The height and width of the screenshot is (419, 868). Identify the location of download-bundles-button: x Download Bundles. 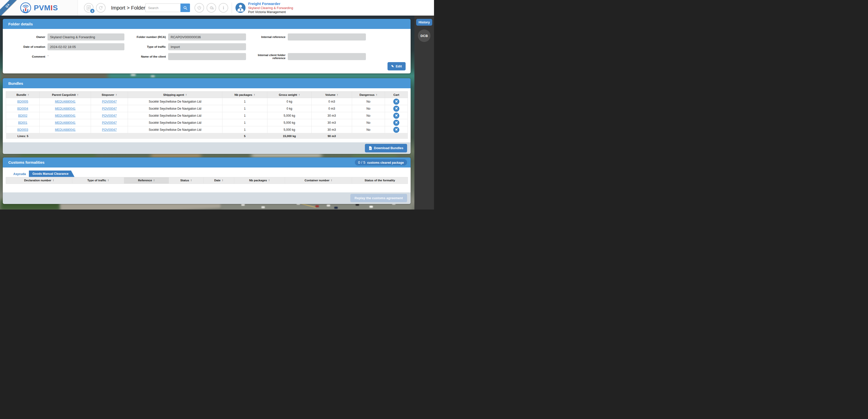
(386, 148).